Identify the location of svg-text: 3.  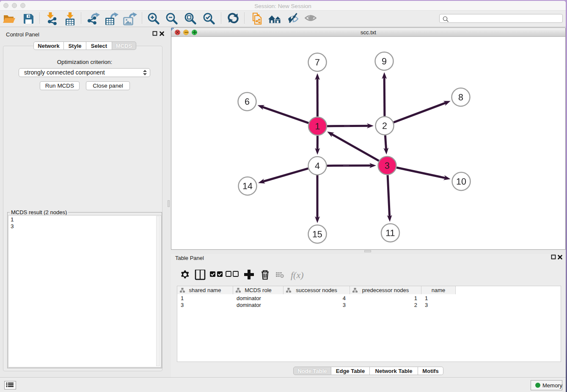
(387, 166).